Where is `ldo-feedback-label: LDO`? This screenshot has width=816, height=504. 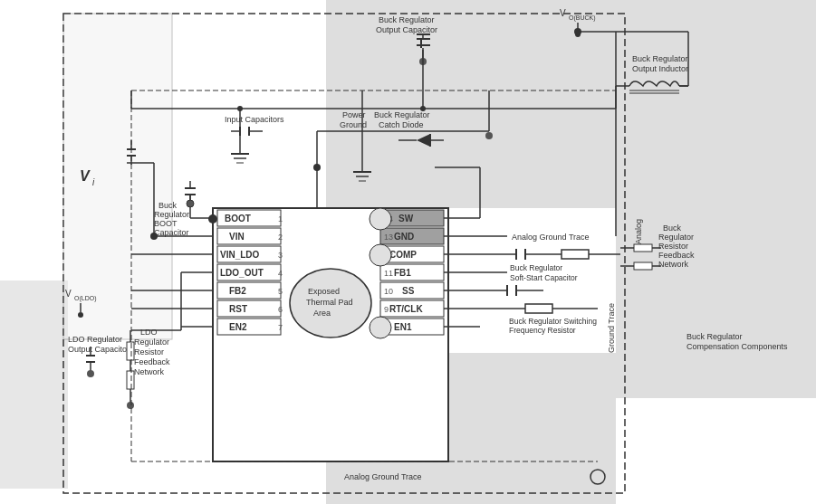 ldo-feedback-label: LDO is located at coordinates (149, 332).